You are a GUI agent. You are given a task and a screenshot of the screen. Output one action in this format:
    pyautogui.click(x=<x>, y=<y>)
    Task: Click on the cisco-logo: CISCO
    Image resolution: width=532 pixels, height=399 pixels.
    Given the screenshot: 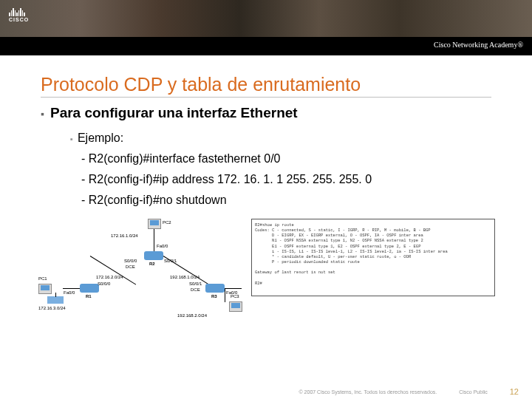 What is the action you would take?
    pyautogui.click(x=19, y=14)
    